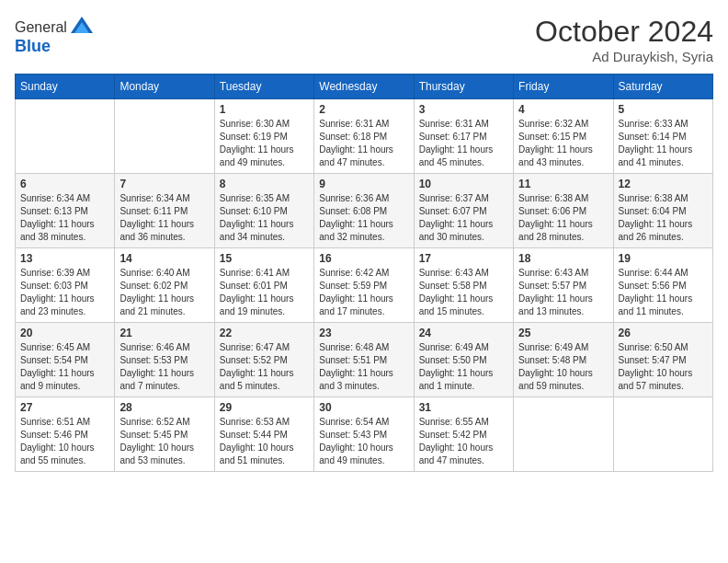 This screenshot has width=728, height=563. Describe the element at coordinates (364, 184) in the screenshot. I see `day-number: 9` at that location.